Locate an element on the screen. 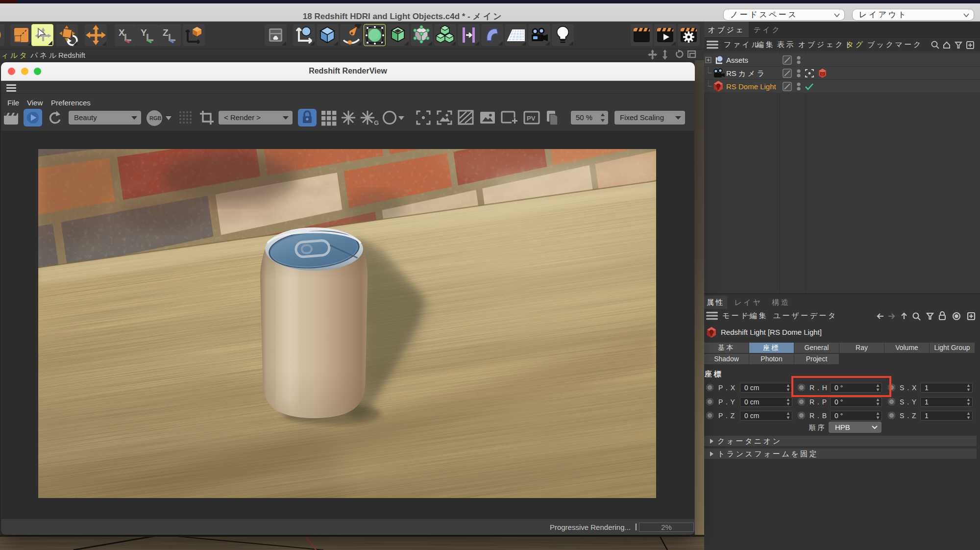 This screenshot has height=550, width=980. svg-text: PV is located at coordinates (531, 119).